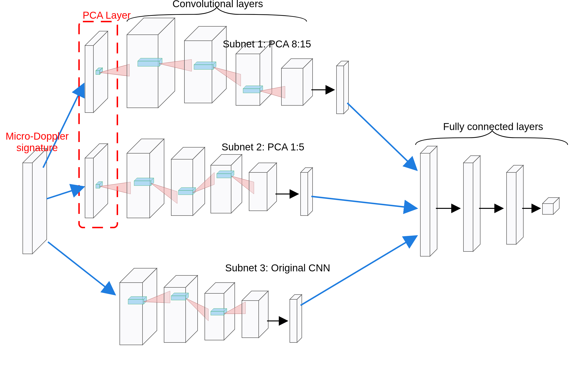 Image resolution: width=588 pixels, height=382 pixels. What do you see at coordinates (263, 147) in the screenshot?
I see `label-subnet2: Subnet 2: PCA 1:5` at bounding box center [263, 147].